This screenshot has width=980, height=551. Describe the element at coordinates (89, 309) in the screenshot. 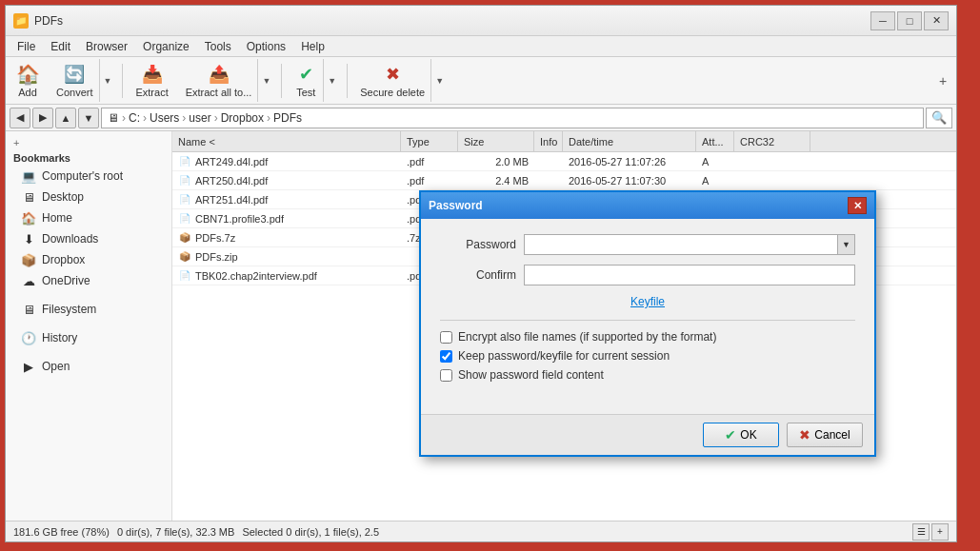

I see `sidebar-item-filesystem: 🖥 Filesystem` at that location.